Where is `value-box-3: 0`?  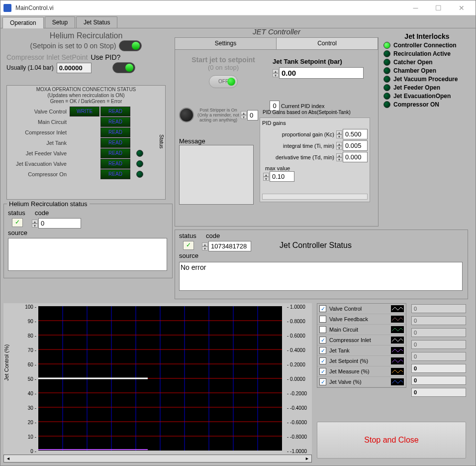
value-box-3: 0 is located at coordinates (439, 345).